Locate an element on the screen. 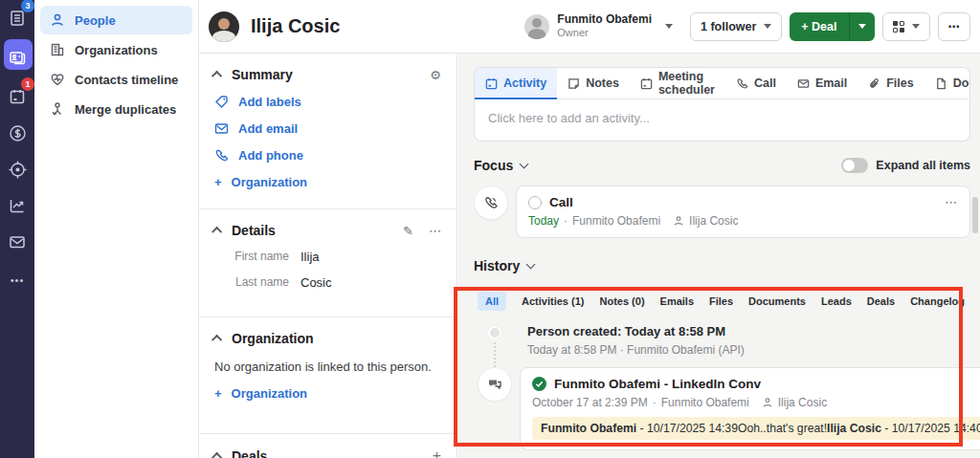  tab-notes: Notes is located at coordinates (593, 83).